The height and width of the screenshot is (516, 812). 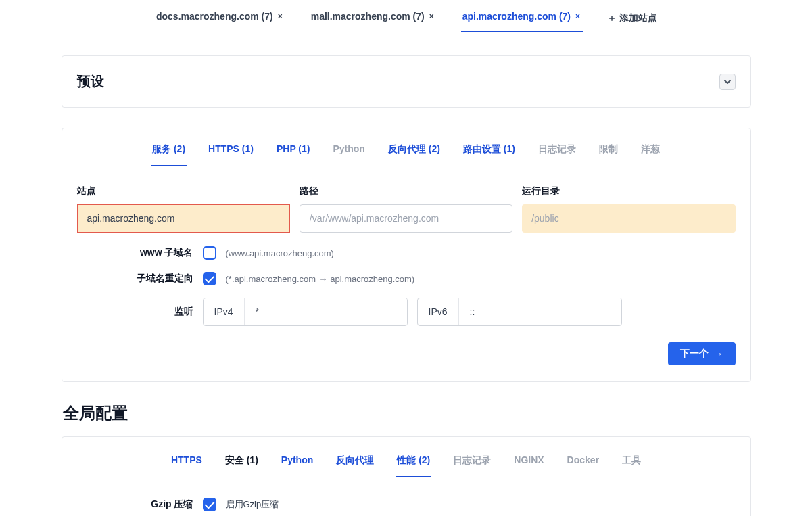 I want to click on plus-icon: ＋, so click(x=612, y=18).